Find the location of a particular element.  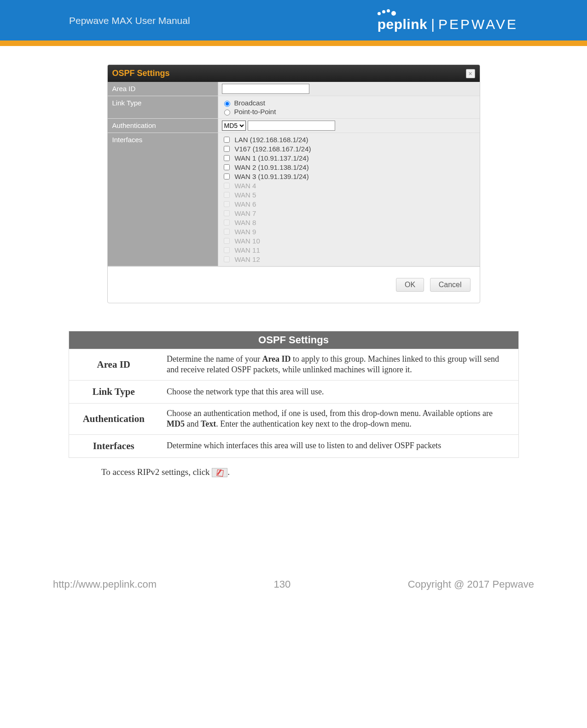

interface-label: V167 (192.168.167.1/24) is located at coordinates (273, 149).